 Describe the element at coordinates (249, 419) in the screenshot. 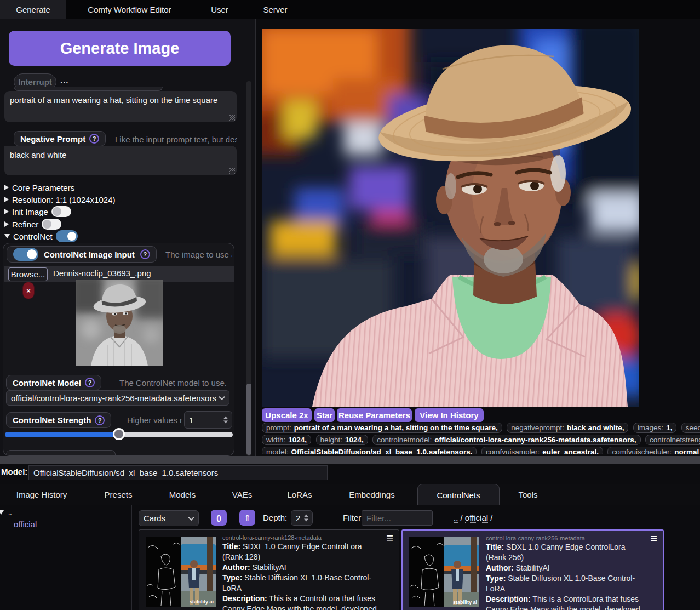

I see `scrollbar-thumb` at that location.